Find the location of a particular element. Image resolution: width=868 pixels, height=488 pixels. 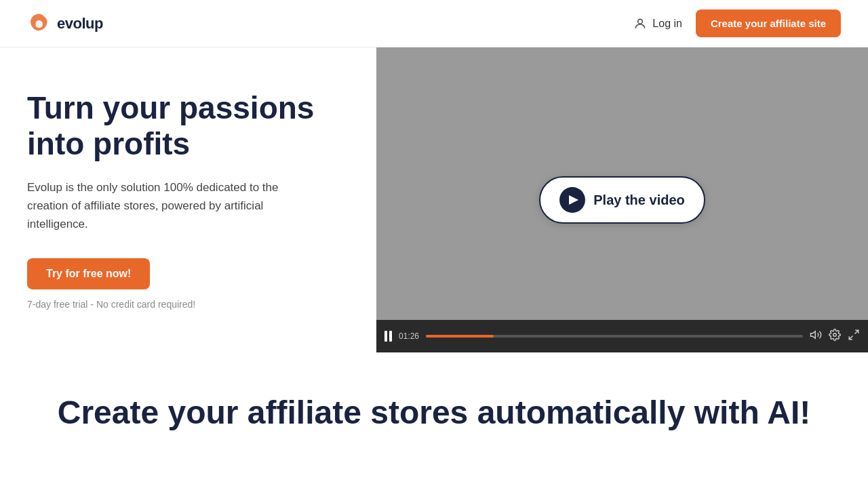

hero-title: Turn your passions into profits is located at coordinates (189, 126).